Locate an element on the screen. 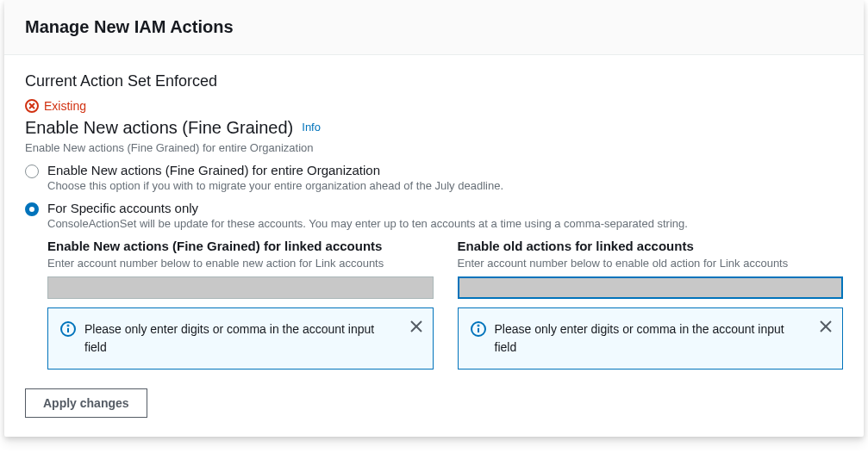 Image resolution: width=868 pixels, height=472 pixels. old-actions-column: Enable old actions for linked accounts E… is located at coordinates (651, 304).